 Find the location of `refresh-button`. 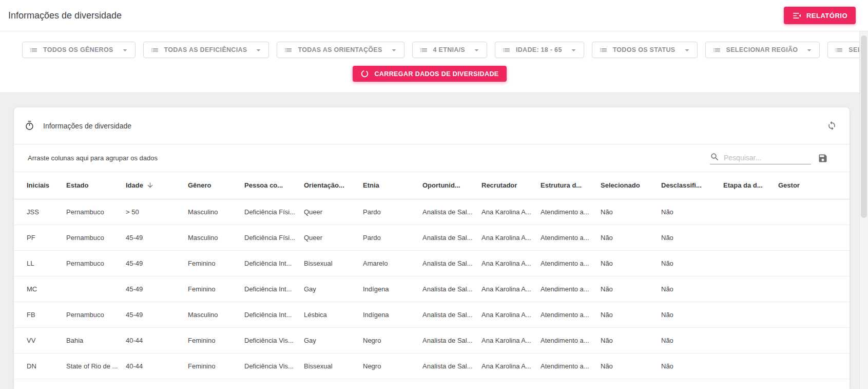

refresh-button is located at coordinates (832, 125).